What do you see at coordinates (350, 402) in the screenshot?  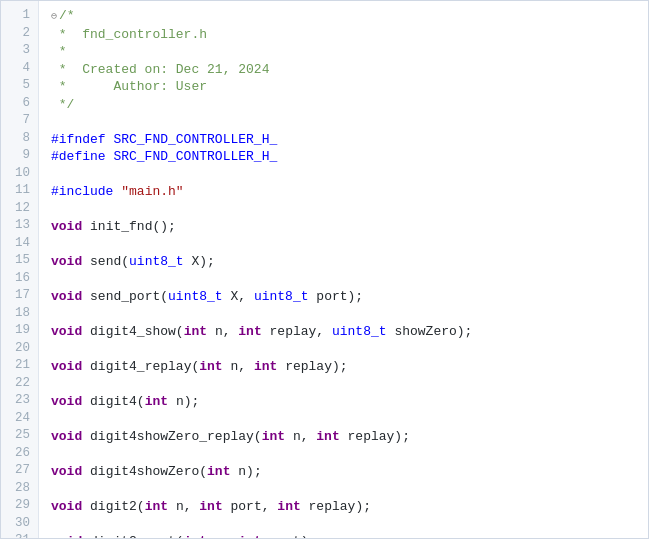 I see `code-line: void digit4(int n);` at bounding box center [350, 402].